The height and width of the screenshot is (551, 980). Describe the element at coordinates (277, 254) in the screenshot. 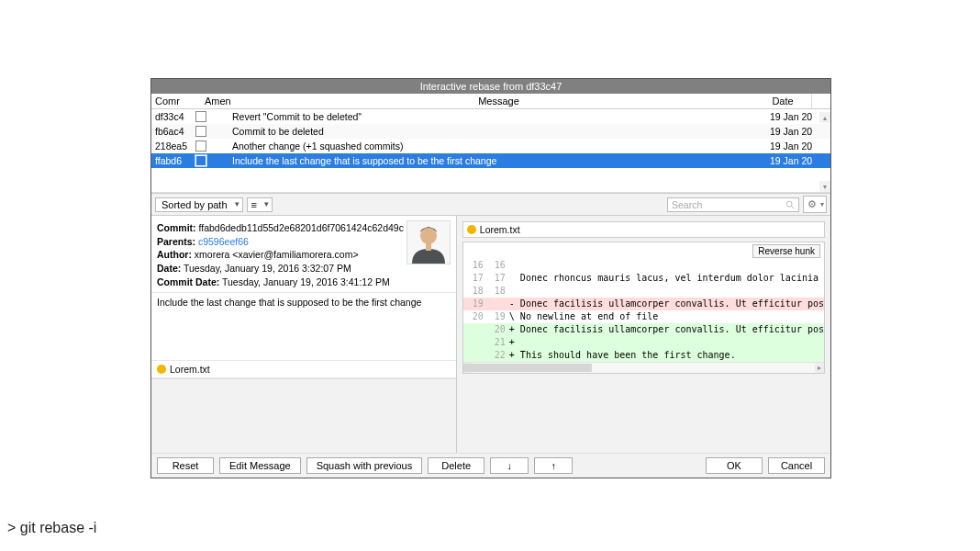

I see `author-value: xmorera <xavier@familiamorera.com>` at that location.